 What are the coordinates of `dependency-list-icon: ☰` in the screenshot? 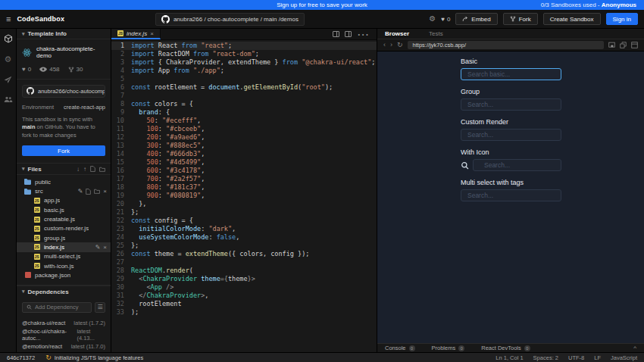 It's located at (100, 307).